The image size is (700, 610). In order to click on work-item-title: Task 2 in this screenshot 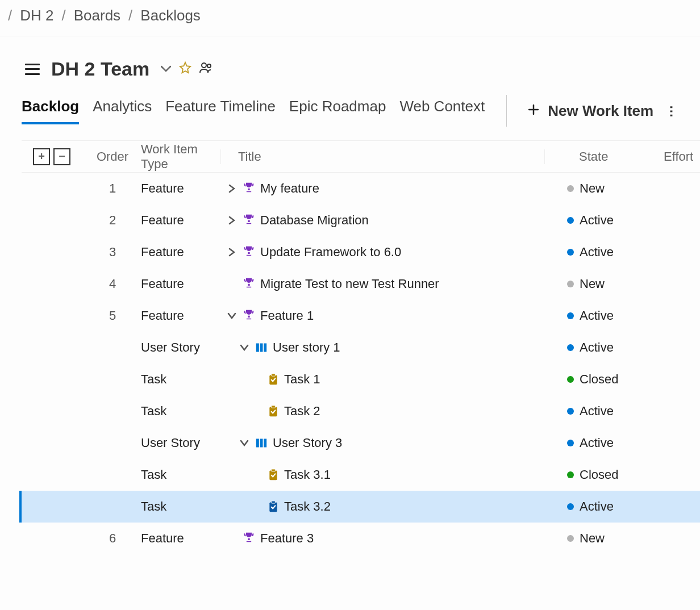, I will do `click(302, 411)`.